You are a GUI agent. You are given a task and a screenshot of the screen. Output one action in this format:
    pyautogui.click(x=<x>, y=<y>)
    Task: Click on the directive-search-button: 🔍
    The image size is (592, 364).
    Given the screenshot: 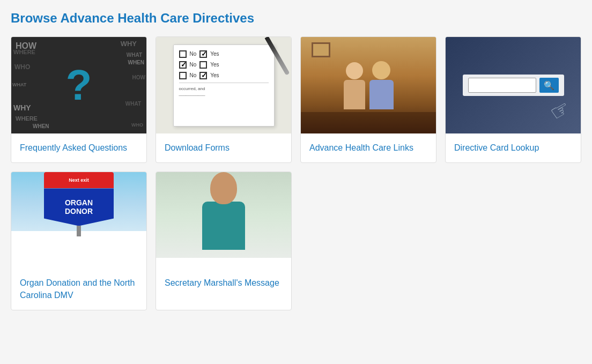 What is the action you would take?
    pyautogui.click(x=549, y=85)
    